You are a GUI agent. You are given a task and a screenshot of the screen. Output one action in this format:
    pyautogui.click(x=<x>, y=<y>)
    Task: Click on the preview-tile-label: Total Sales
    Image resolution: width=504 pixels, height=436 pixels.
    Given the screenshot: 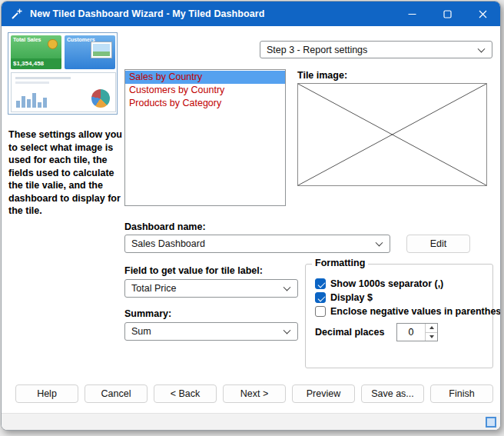 What is the action you would take?
    pyautogui.click(x=27, y=40)
    